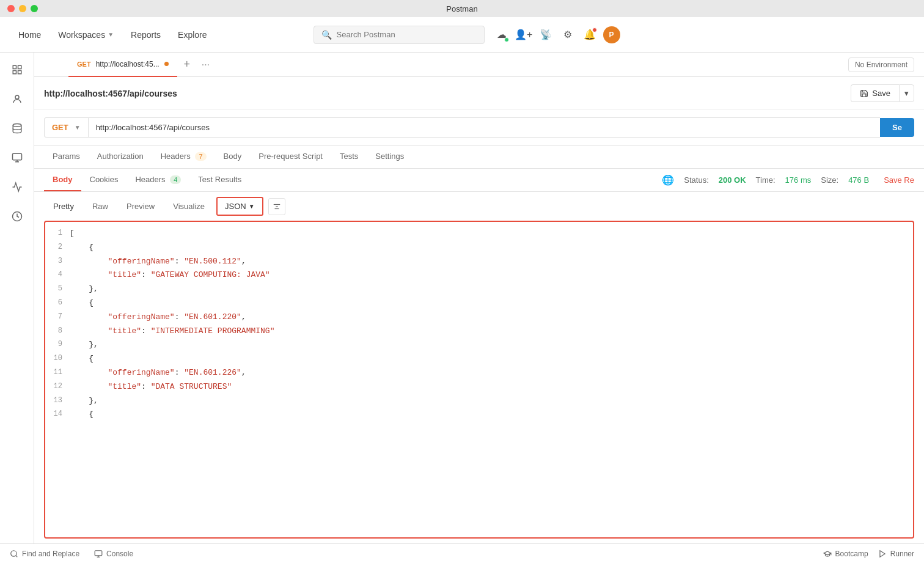 The width and height of the screenshot is (924, 563). What do you see at coordinates (111, 94) in the screenshot?
I see `request-url-display: http://localhost:4567/api/courses` at bounding box center [111, 94].